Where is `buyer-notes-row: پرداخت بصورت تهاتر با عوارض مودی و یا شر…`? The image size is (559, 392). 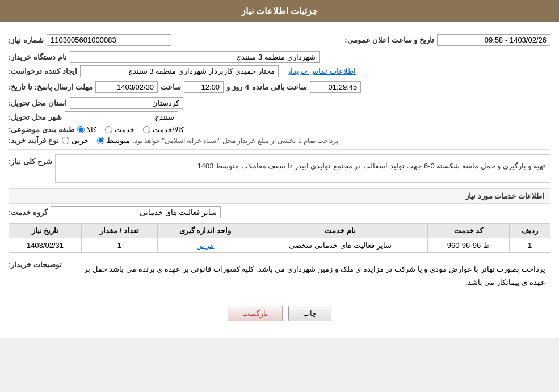 buyer-notes-row: پرداخت بصورت تهاتر با عوارض مودی و یا شر… is located at coordinates (279, 277).